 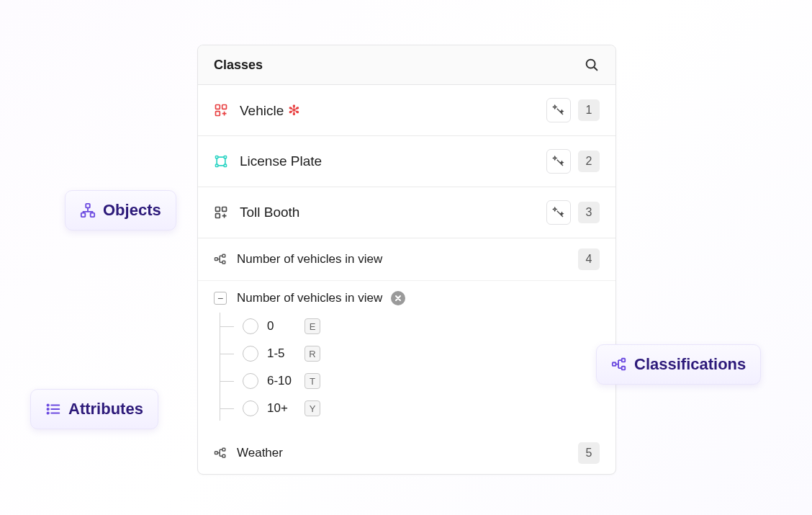 I want to click on list-icon, so click(x=53, y=409).